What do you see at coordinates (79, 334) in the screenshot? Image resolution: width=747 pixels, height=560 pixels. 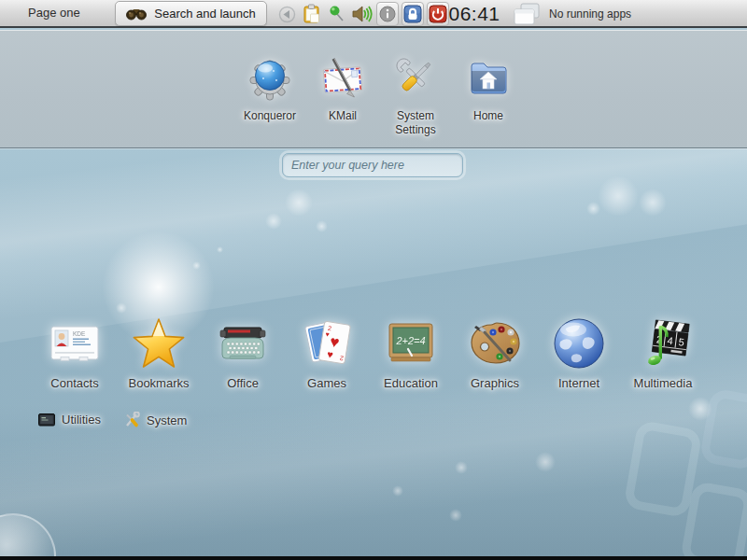 I see `svg-text: KDE` at bounding box center [79, 334].